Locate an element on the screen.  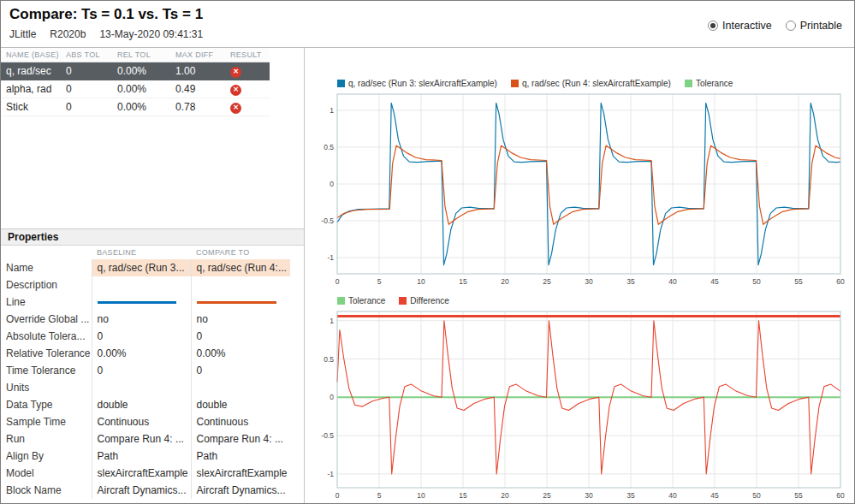
radio-printable-label: Printable is located at coordinates (822, 26).